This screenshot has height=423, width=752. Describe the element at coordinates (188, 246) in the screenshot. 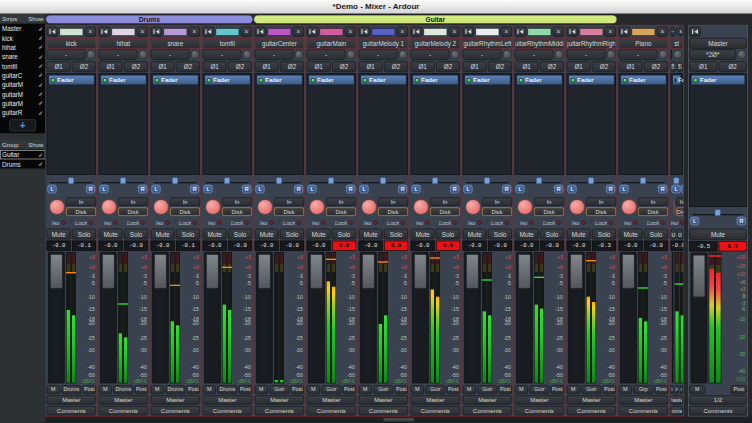

I see `peak-display: -0.1` at that location.